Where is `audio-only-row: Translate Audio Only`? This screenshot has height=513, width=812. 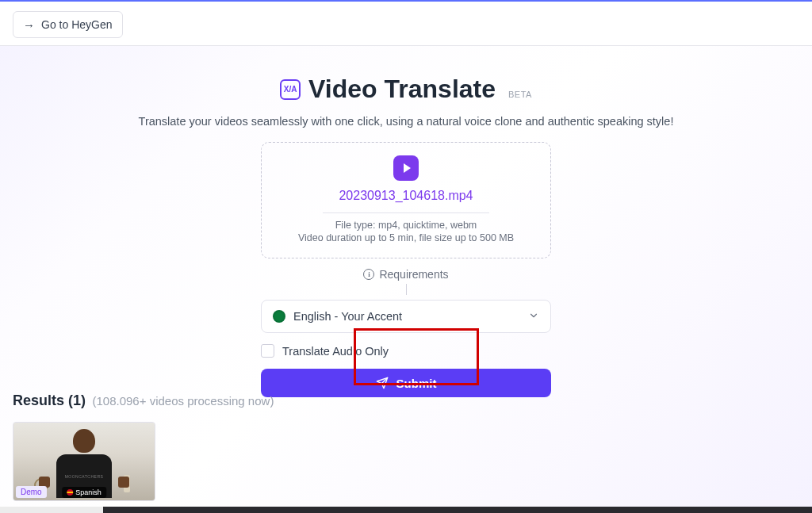
audio-only-row: Translate Audio Only is located at coordinates (406, 350).